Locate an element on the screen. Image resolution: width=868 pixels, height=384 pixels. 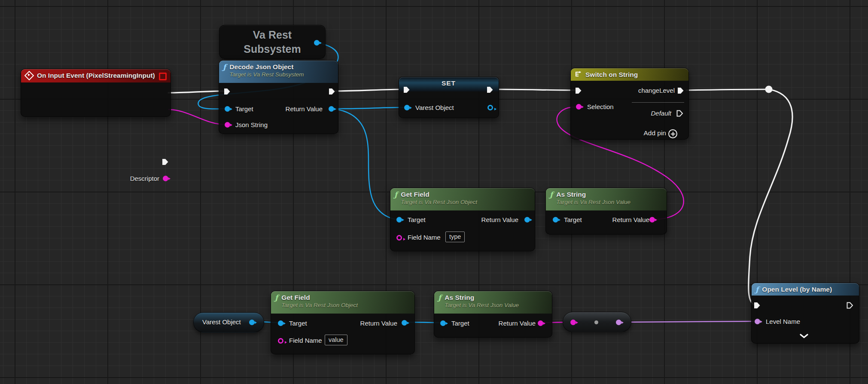
wire-exec-decode-to-set is located at coordinates (369, 90).